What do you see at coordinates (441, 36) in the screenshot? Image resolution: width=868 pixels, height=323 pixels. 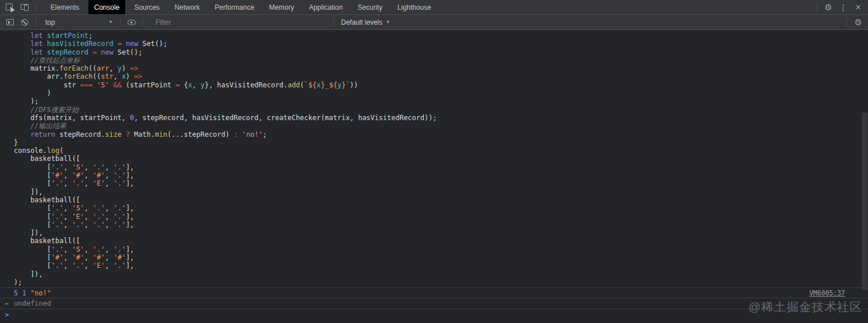 I see `code-line: let startPoint;` at bounding box center [441, 36].